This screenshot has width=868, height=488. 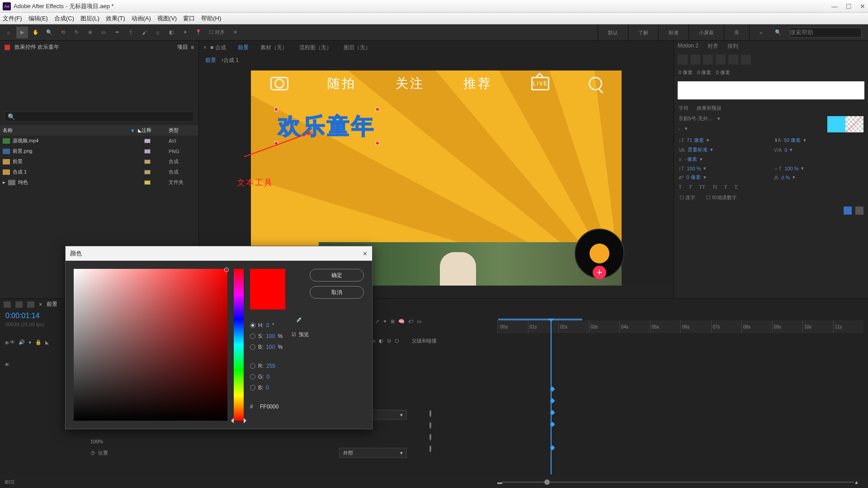 What do you see at coordinates (90, 33) in the screenshot?
I see `anchor-tool: ⊕` at bounding box center [90, 33].